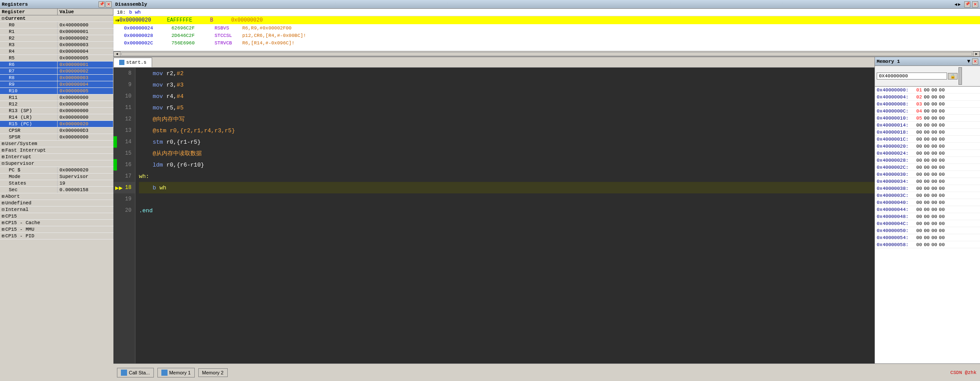  What do you see at coordinates (928, 62) in the screenshot?
I see `memory-titlebar: Memory 1 ▼ ✕` at bounding box center [928, 62].